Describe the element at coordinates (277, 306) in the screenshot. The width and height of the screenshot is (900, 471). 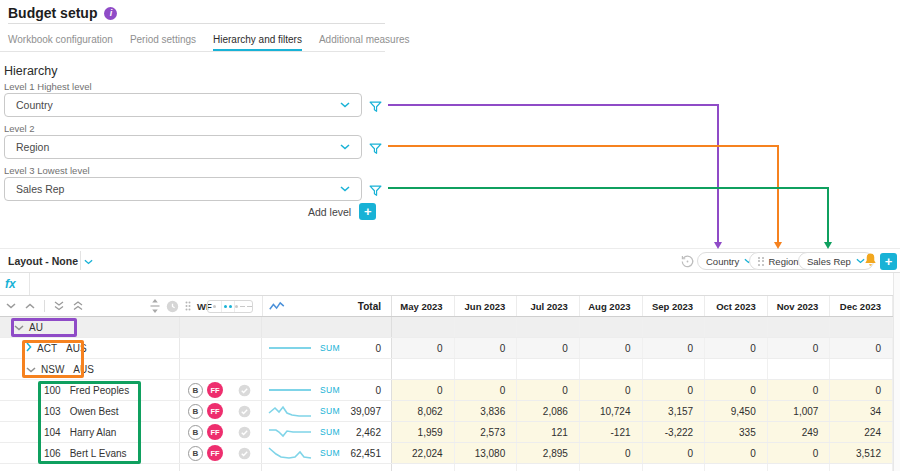
I see `line-chart-icon` at that location.